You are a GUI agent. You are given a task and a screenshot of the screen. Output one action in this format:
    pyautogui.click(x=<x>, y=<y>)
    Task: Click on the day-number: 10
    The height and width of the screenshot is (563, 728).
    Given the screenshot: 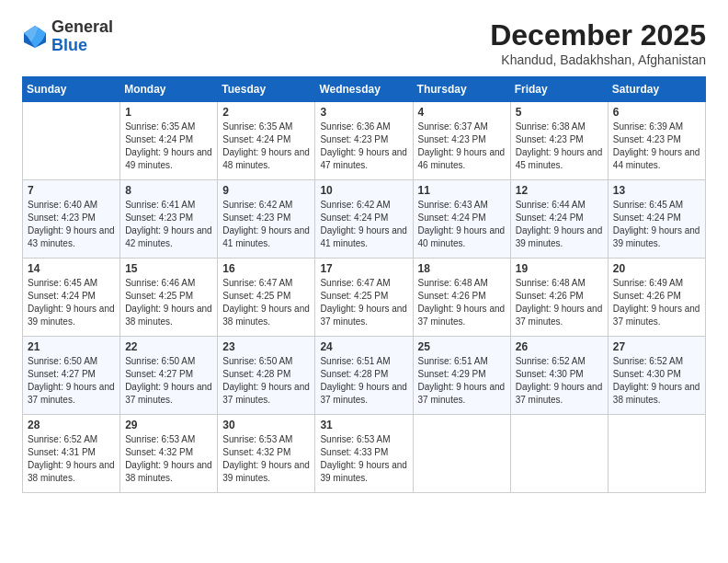 What is the action you would take?
    pyautogui.click(x=364, y=190)
    